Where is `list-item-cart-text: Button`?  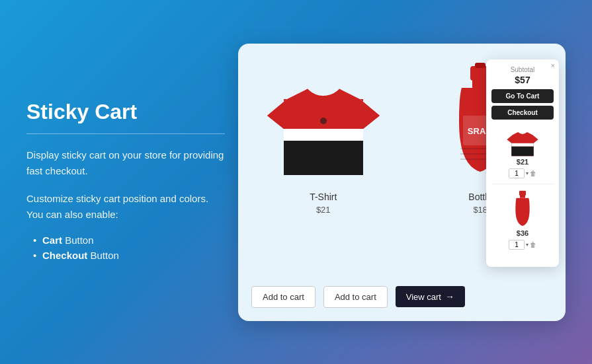 list-item-cart-text: Button is located at coordinates (79, 240).